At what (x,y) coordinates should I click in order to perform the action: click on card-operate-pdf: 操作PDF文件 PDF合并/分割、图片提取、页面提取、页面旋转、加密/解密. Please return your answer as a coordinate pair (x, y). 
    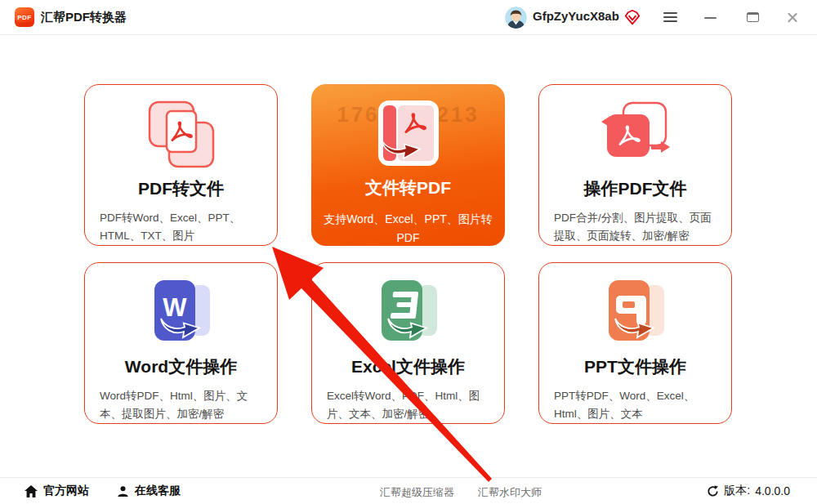
    Looking at the image, I should click on (636, 165).